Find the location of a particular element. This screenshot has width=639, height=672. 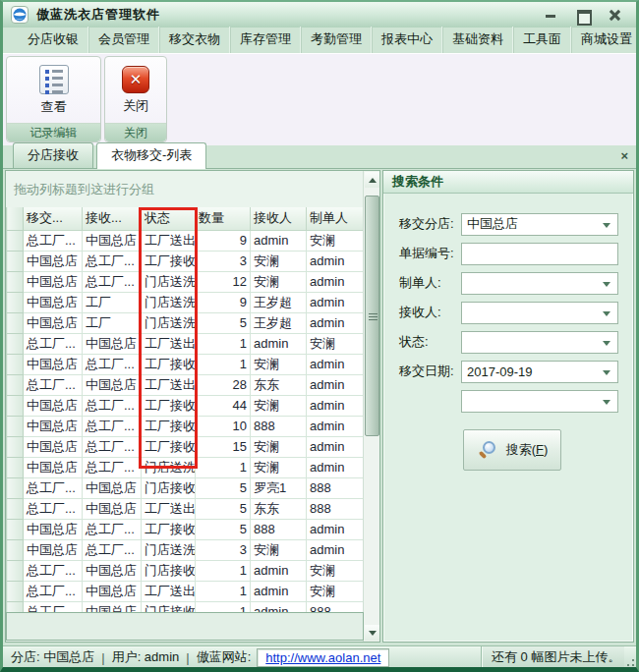

status-combo is located at coordinates (540, 342).